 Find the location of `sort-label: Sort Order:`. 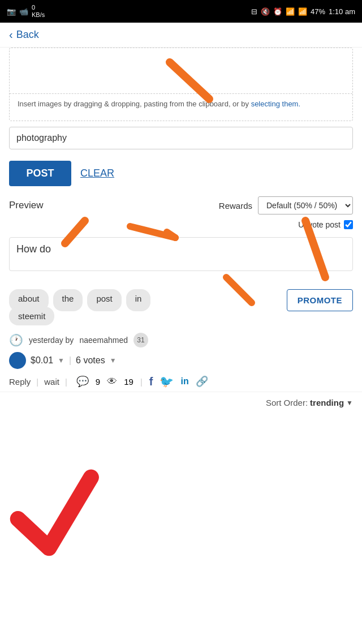

sort-label: Sort Order: is located at coordinates (287, 403).